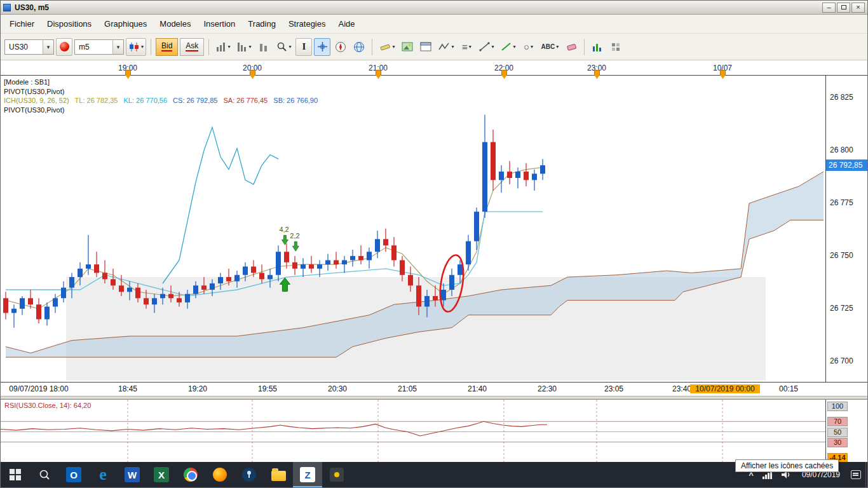 This screenshot has width=868, height=488. Describe the element at coordinates (161, 475) in the screenshot. I see `excel-taskbar-icon: X` at that location.